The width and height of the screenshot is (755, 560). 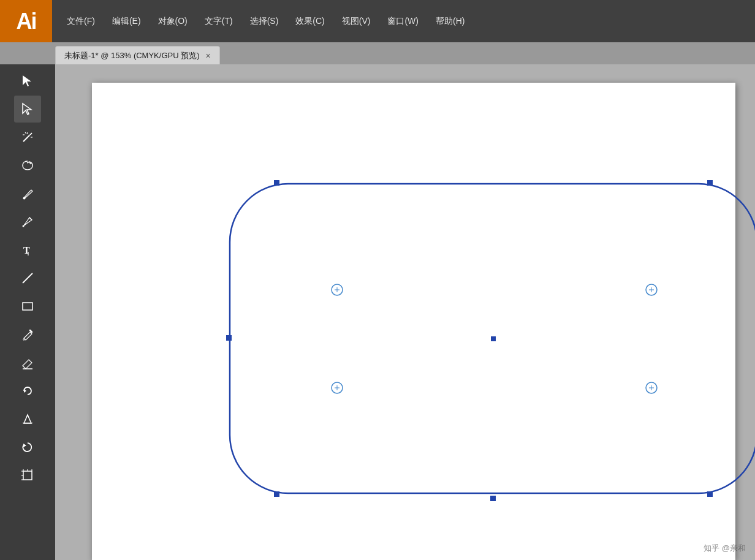 What do you see at coordinates (219, 21) in the screenshot?
I see `menu-text: 文字(T)` at bounding box center [219, 21].